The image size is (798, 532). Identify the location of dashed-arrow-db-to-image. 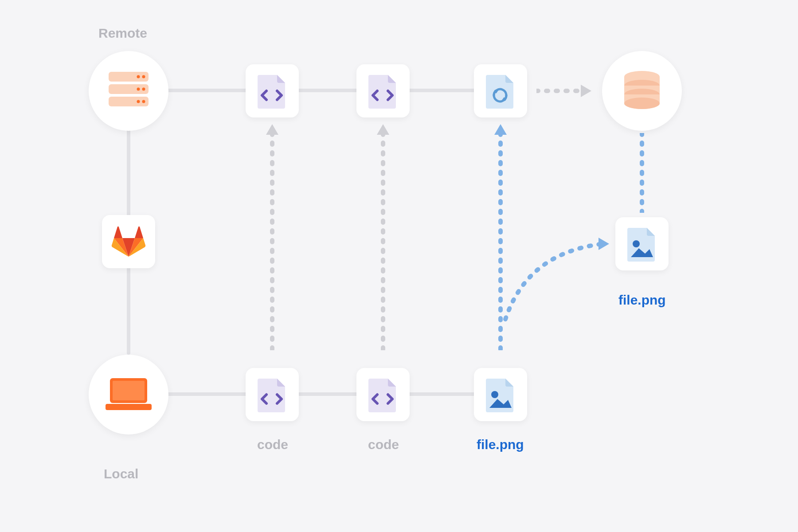
(642, 173).